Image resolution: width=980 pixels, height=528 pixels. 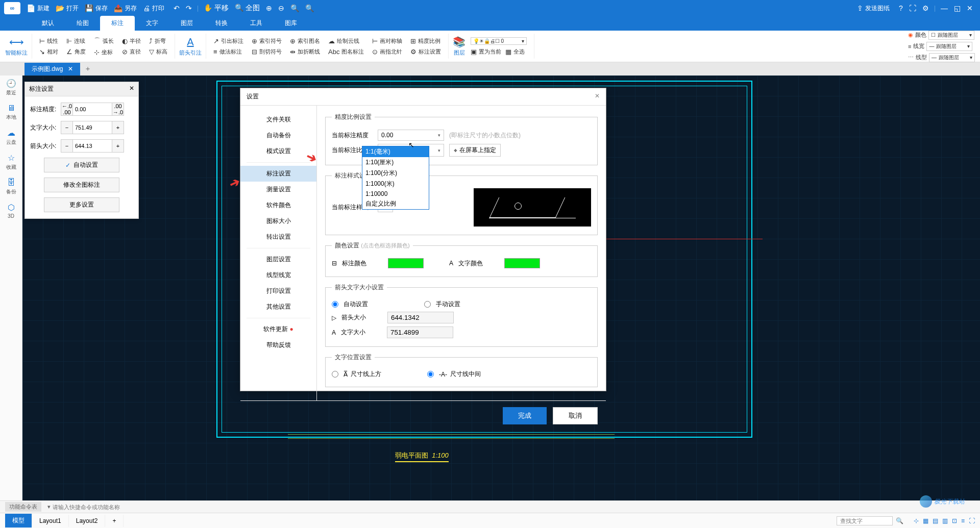 What do you see at coordinates (421, 317) in the screenshot?
I see `arrow-size-input` at bounding box center [421, 317].